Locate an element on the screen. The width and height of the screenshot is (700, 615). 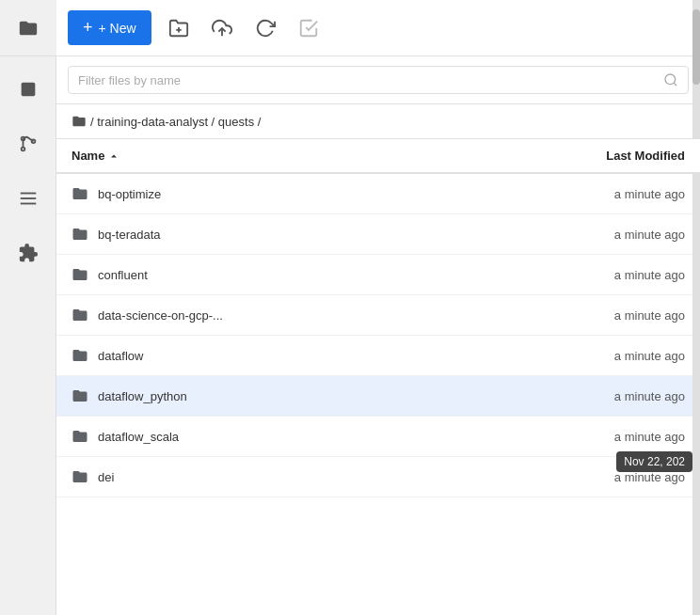
table-row: dataflow_python a minute ago is located at coordinates (378, 397).